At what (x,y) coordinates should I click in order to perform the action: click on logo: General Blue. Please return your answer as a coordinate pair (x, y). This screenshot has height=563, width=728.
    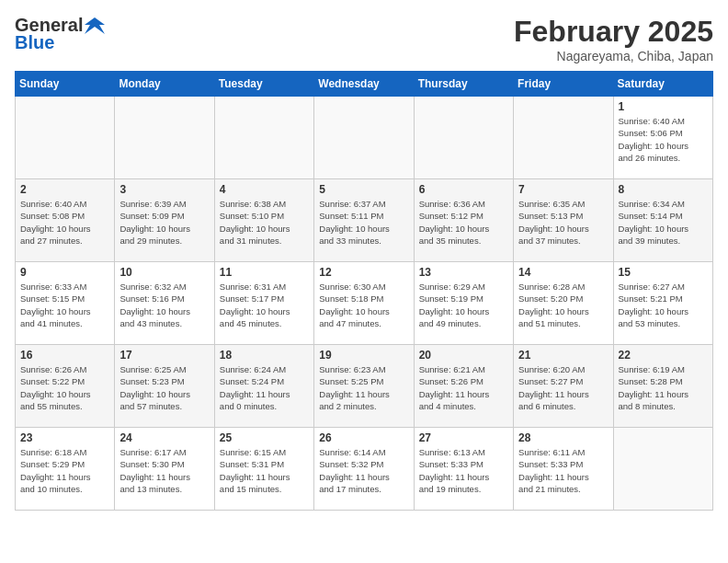
    Looking at the image, I should click on (60, 34).